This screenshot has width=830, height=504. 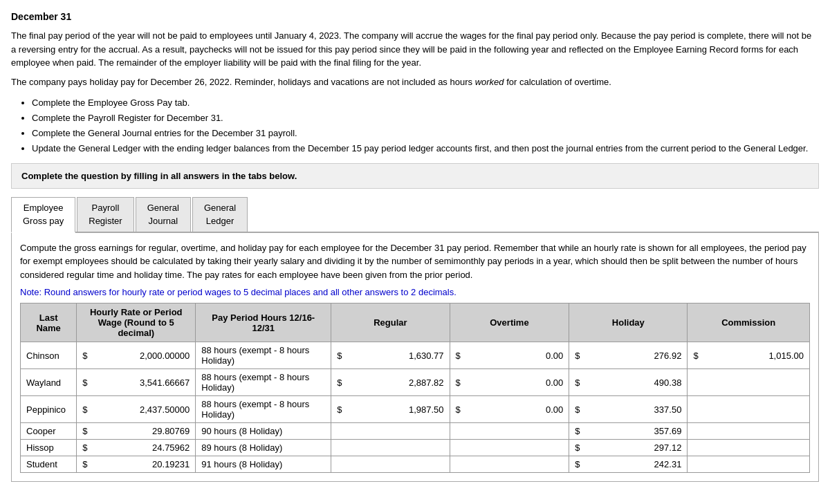 What do you see at coordinates (43, 214) in the screenshot?
I see `tab-employee-gross-pay: EmployeeGross pay` at bounding box center [43, 214].